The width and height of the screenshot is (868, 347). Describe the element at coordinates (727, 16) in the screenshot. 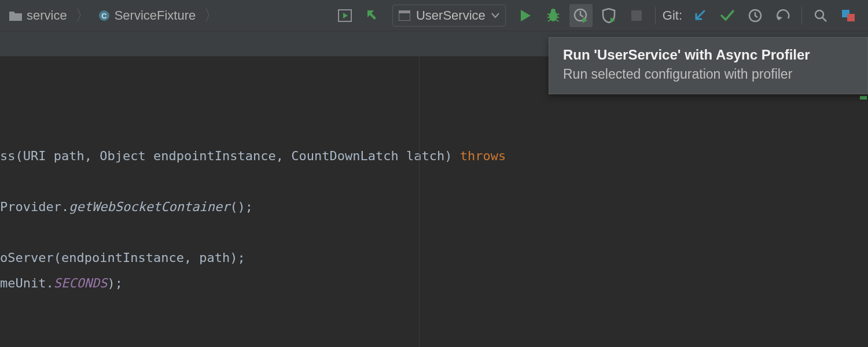

I see `checkmark-icon` at that location.